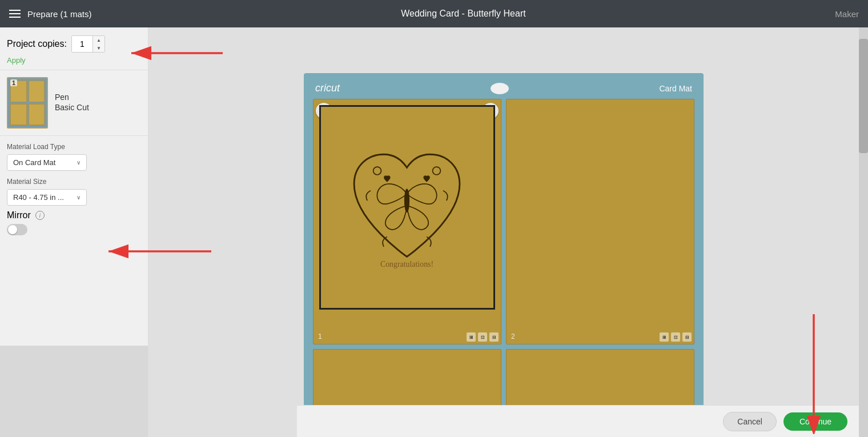  What do you see at coordinates (14, 83) in the screenshot?
I see `mat-number: 1` at bounding box center [14, 83].